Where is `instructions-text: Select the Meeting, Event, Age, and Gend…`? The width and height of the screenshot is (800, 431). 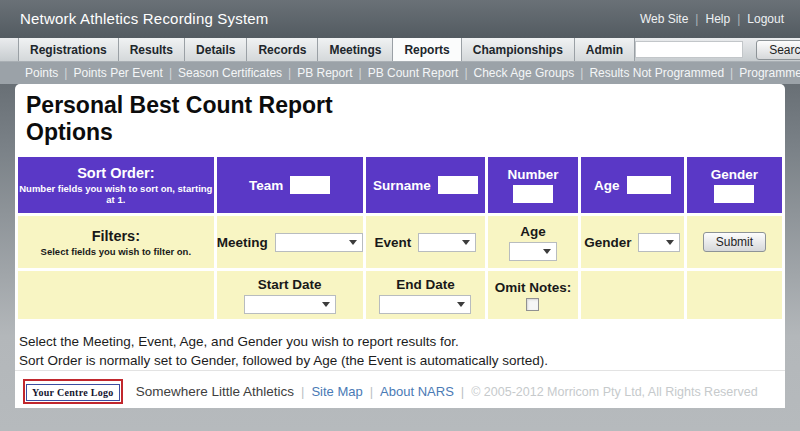
instructions-text: Select the Meeting, Event, Age, and Gend… is located at coordinates (402, 351).